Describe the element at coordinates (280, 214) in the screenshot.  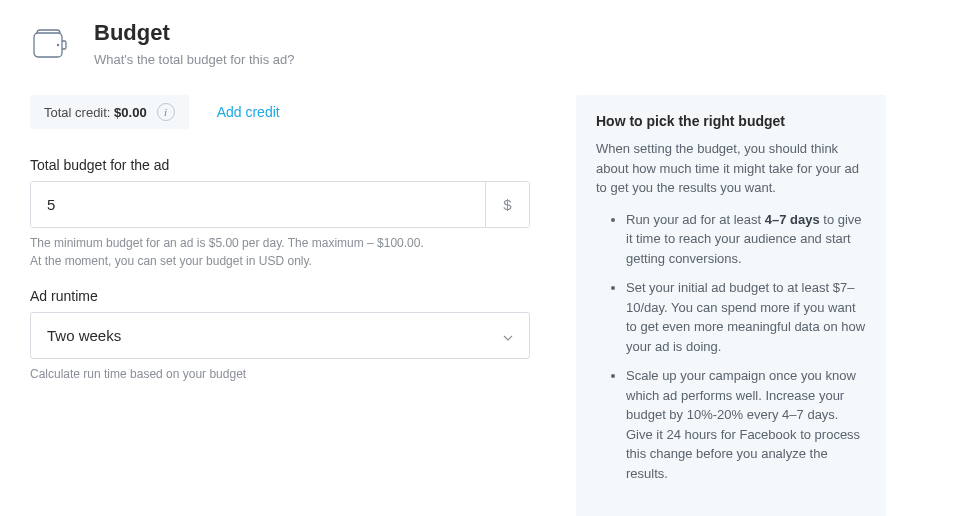
I see `budget-field-group: Total budget for the ad $ The minimum bu…` at that location.